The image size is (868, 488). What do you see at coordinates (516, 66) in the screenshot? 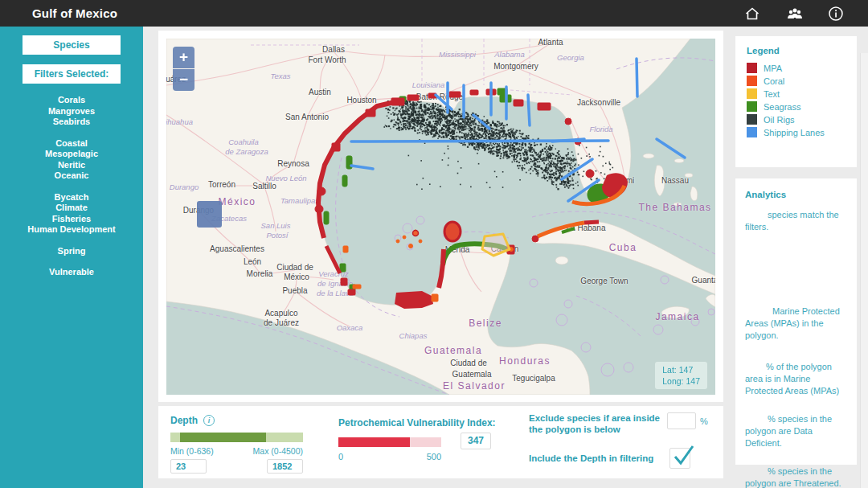
I see `map-label: Montgomery` at bounding box center [516, 66].